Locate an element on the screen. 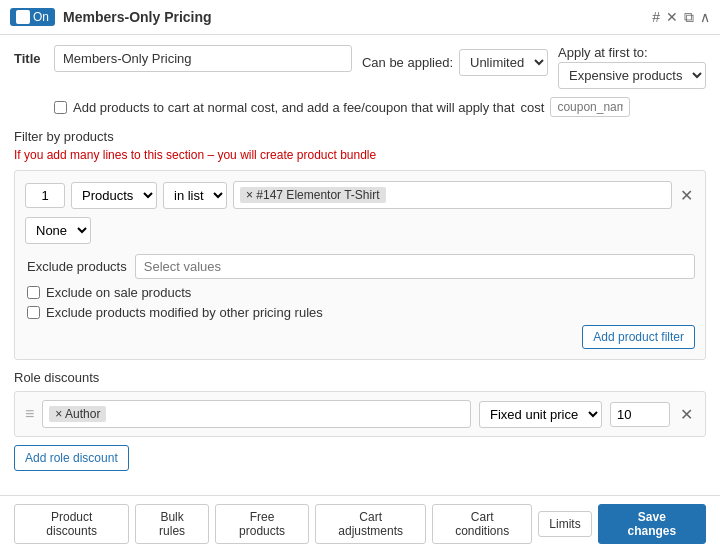 The image size is (720, 546). exclude-modified-label: Exclude products modified by other prici… is located at coordinates (184, 312).